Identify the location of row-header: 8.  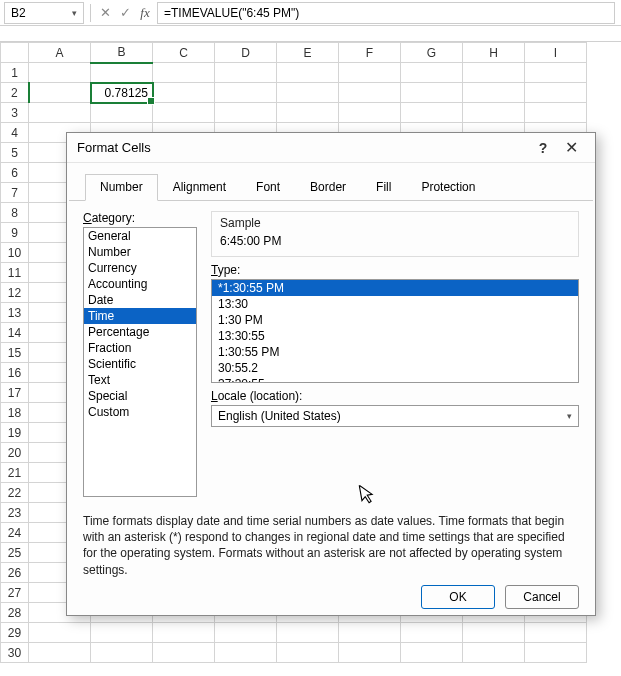
(15, 213).